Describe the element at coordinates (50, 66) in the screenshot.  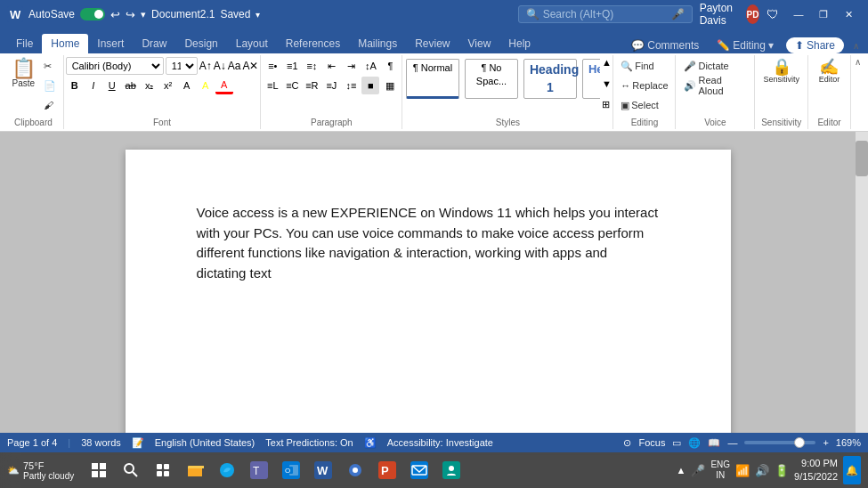
I see `cut-button: ✂` at that location.